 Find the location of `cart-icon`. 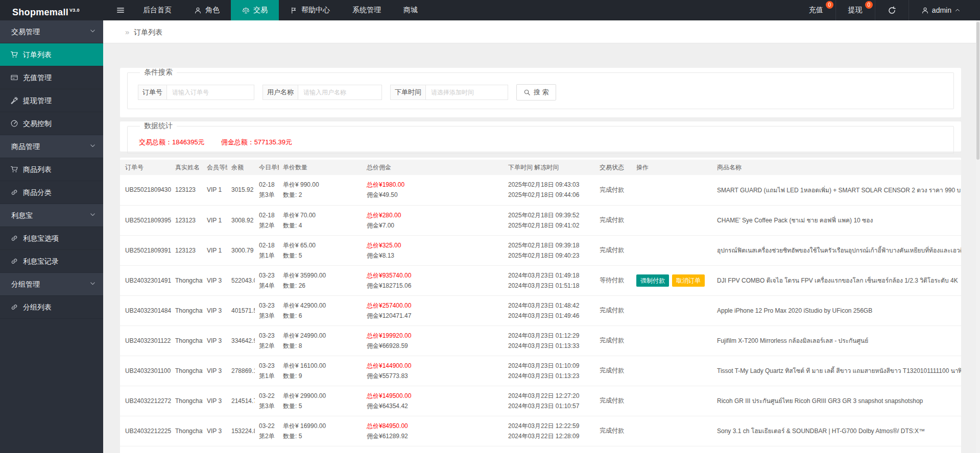

cart-icon is located at coordinates (14, 55).